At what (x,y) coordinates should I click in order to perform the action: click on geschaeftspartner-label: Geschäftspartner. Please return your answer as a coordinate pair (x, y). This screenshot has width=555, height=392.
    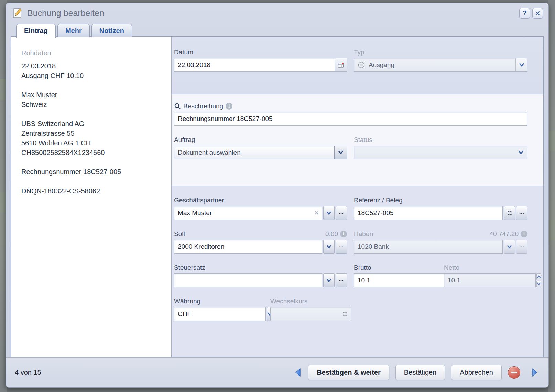
    Looking at the image, I should click on (261, 200).